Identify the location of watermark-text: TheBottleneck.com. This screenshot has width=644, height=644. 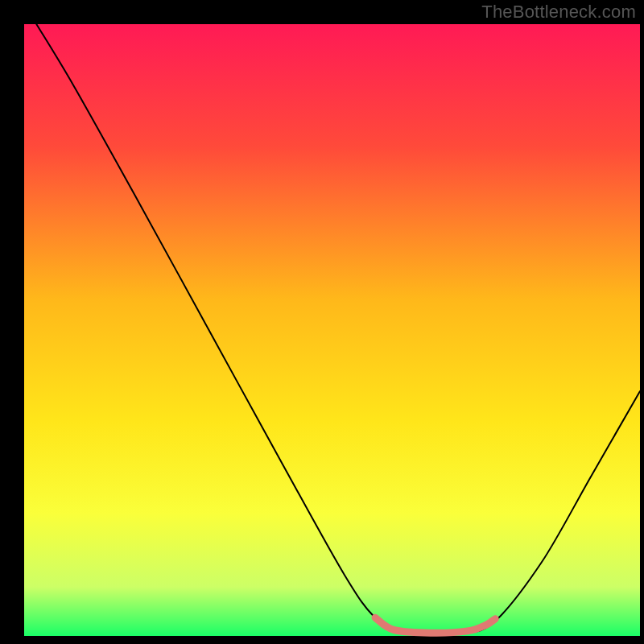
(559, 12).